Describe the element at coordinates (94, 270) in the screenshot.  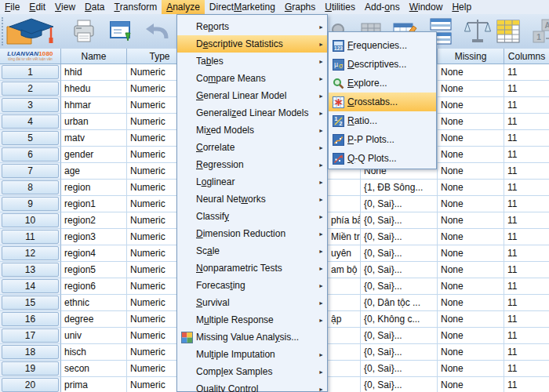
I see `cell-name: region5` at that location.